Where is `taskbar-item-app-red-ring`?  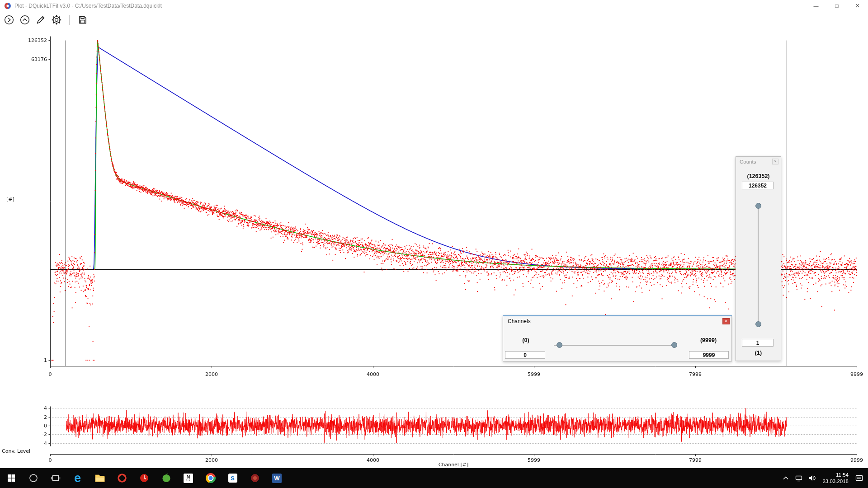 taskbar-item-app-red-ring is located at coordinates (122, 478).